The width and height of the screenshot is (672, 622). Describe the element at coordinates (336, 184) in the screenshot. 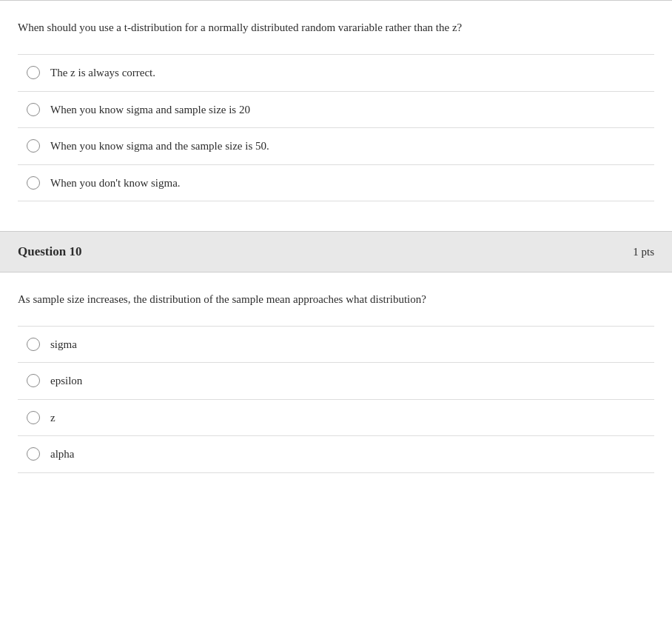

I see `q9-option-4: When you don't know sigma.` at that location.